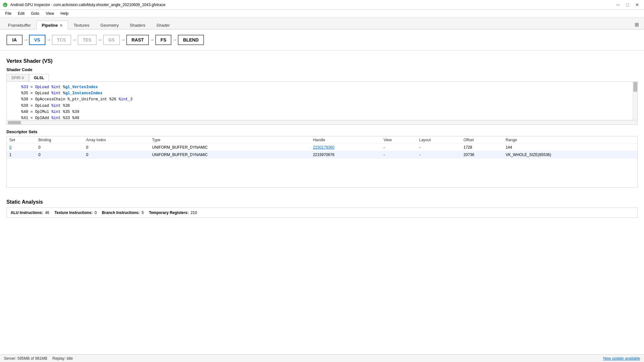 The height and width of the screenshot is (362, 644). Describe the element at coordinates (18, 78) in the screenshot. I see `spir-v-tab: SPIR-V` at that location.